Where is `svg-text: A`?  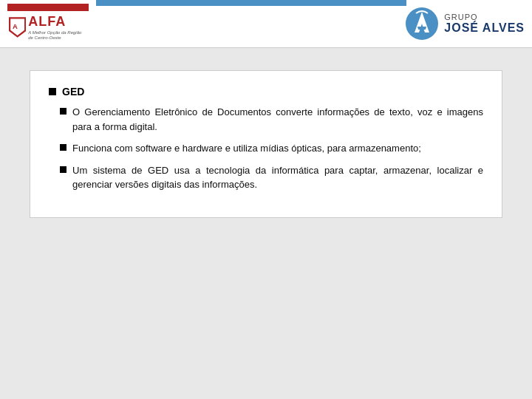
svg-text: A is located at coordinates (15, 27).